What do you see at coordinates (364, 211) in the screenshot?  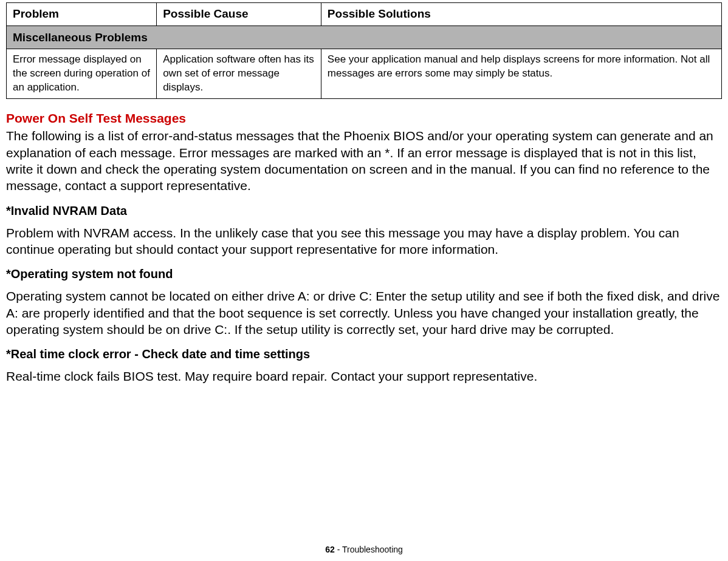 I see `message-title: *Invalid NVRAM Data` at bounding box center [364, 211].